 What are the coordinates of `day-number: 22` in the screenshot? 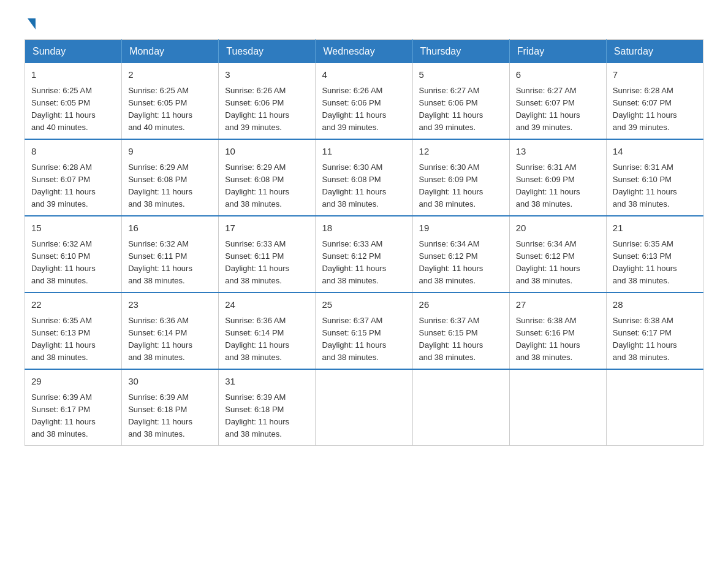 It's located at (74, 305).